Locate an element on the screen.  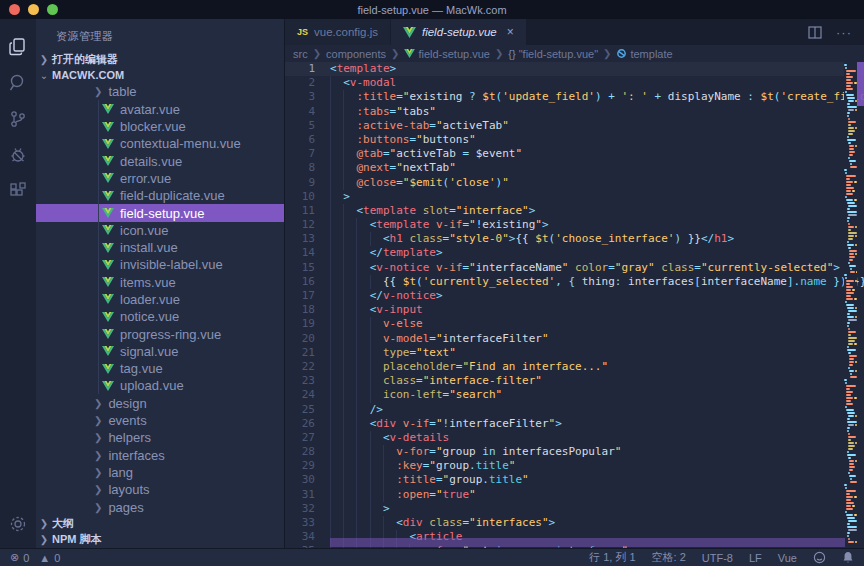
breadcrumb-item-2: components is located at coordinates (356, 54).